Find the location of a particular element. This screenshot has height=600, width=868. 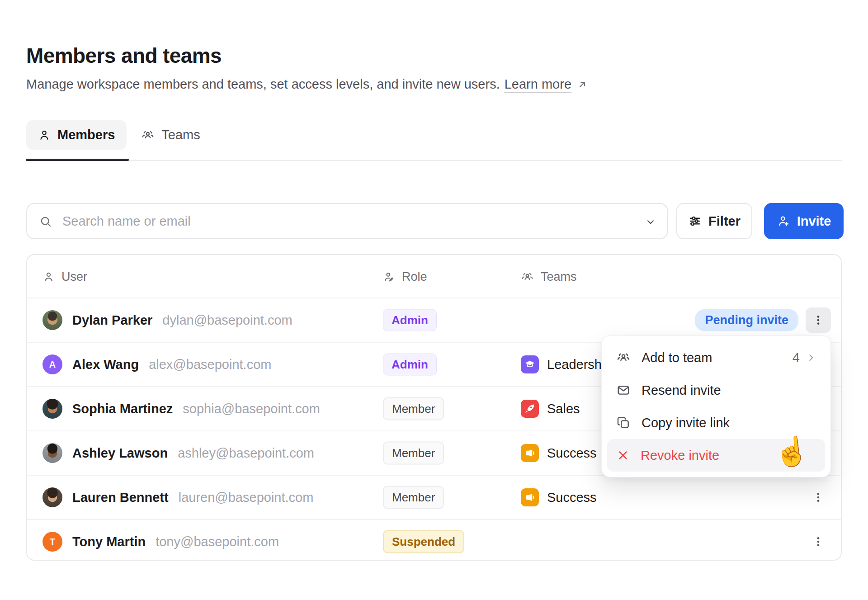

invite-button-label: Invite is located at coordinates (814, 222).